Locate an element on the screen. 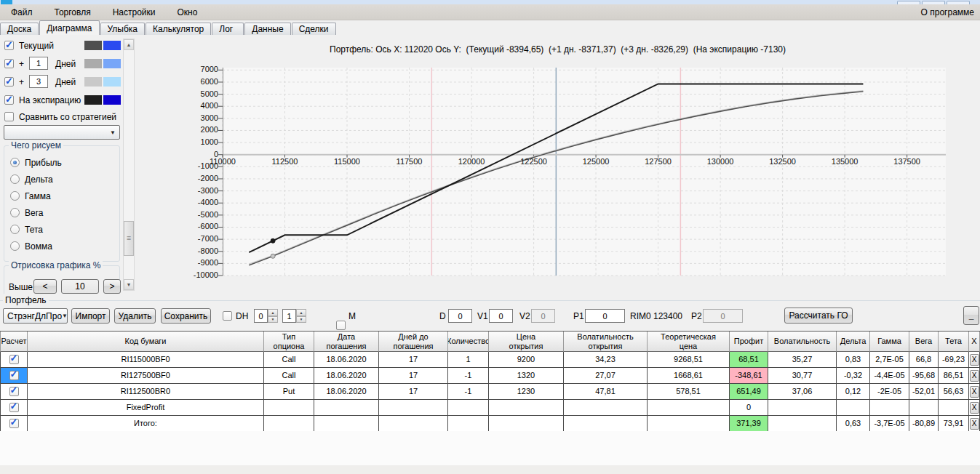 This screenshot has height=474, width=980. dh-spinner-1: 0 ▲▼ is located at coordinates (266, 316).